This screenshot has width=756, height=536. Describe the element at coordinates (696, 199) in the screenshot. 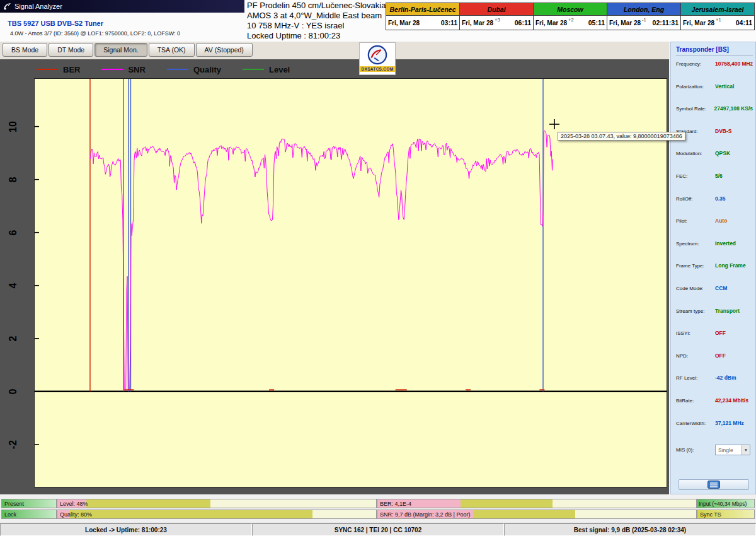

I see `transponder-label: RollOff:` at that location.